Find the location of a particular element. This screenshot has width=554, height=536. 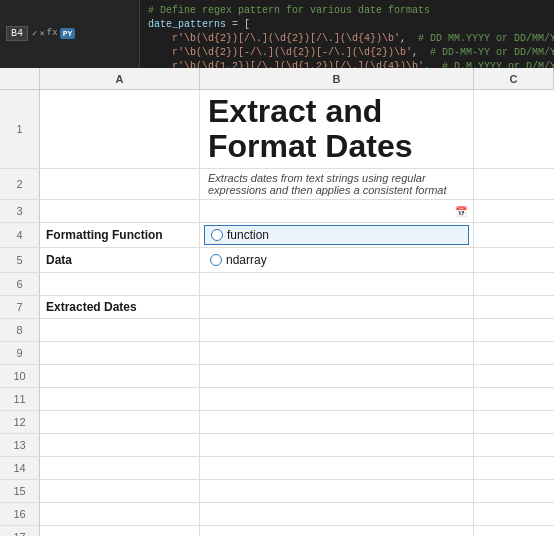

row-num-16: 16 is located at coordinates (20, 514).